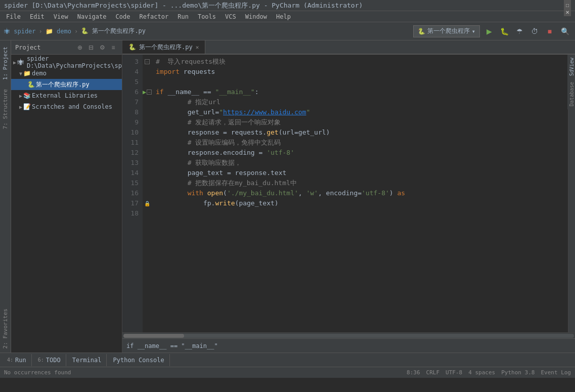 Image resolution: width=575 pixels, height=392 pixels. Describe the element at coordinates (5, 329) in the screenshot. I see `panel-favorites-label: 2: Favorites` at that location.